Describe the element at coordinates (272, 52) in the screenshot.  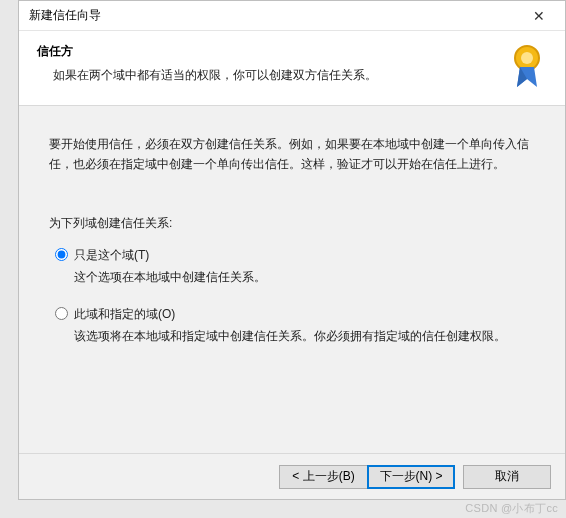
I see `header-heading: 信任方` at that location.